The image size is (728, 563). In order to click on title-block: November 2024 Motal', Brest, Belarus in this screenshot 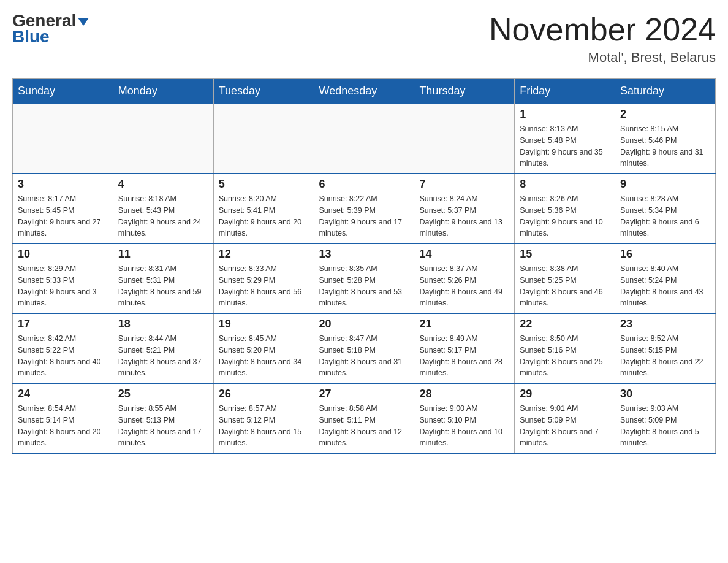, I will do `click(602, 39)`.